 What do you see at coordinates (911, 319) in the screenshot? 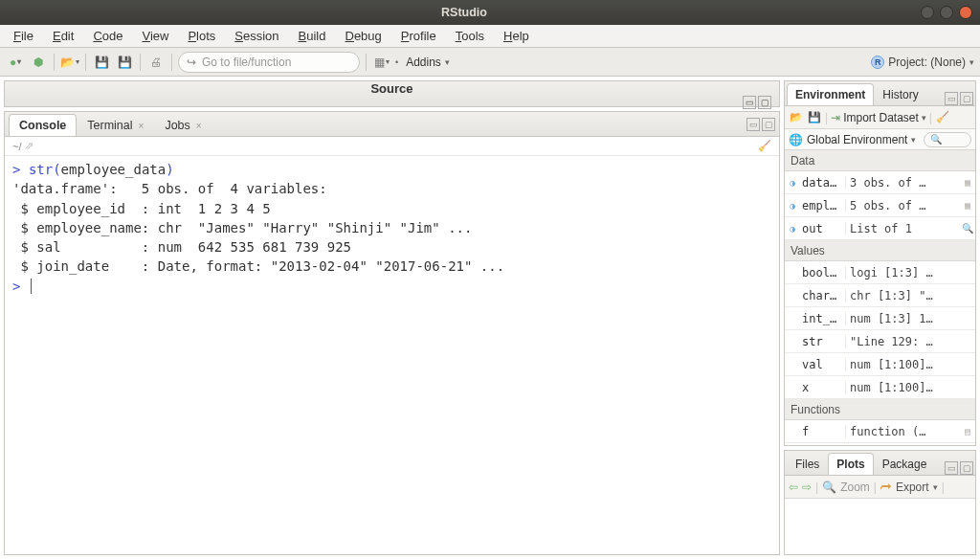
I see `env-value: num [1:3] 1…` at bounding box center [911, 319].